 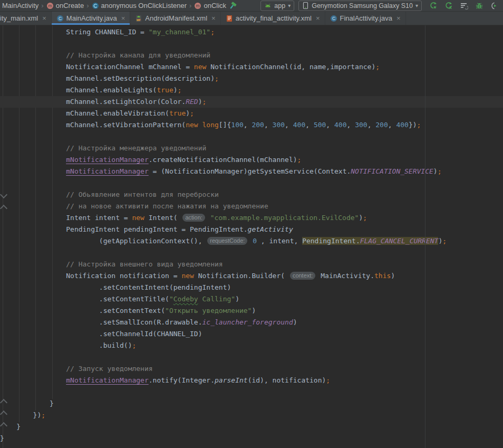 I want to click on attach-debugger-icon, so click(x=495, y=6).